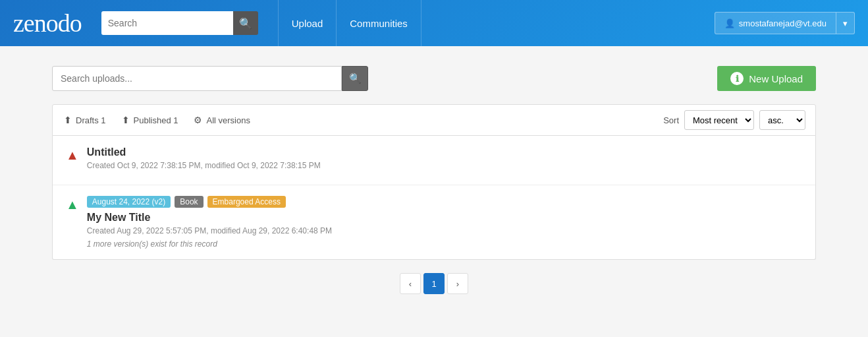 Image resolution: width=868 pixels, height=337 pixels. I want to click on drafts-label: Drafts 1, so click(91, 120).